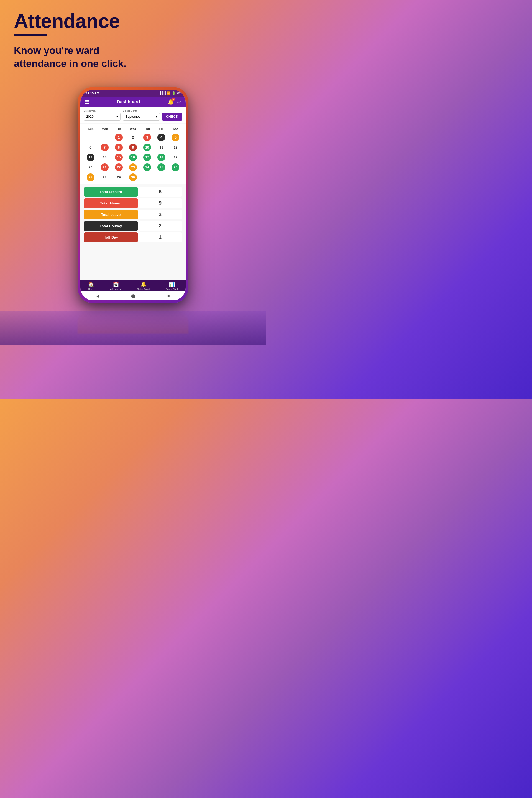 The image size is (532, 798). Describe the element at coordinates (133, 147) in the screenshot. I see `calendar-day: 9` at that location.